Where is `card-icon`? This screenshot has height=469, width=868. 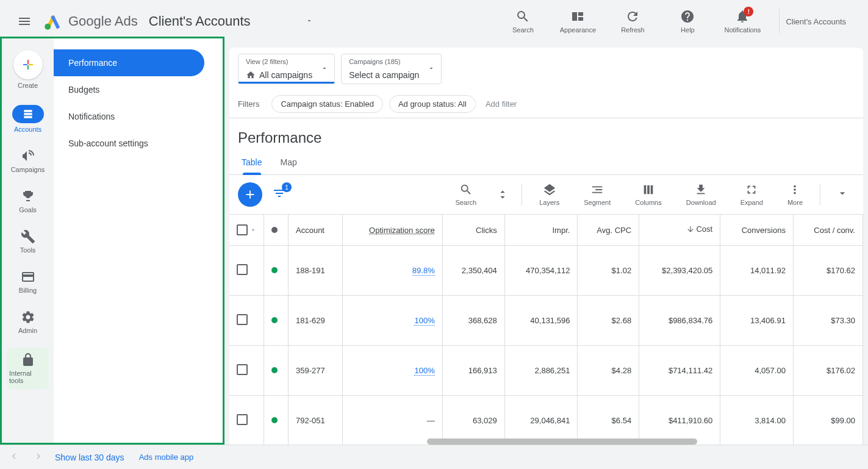
card-icon is located at coordinates (28, 277).